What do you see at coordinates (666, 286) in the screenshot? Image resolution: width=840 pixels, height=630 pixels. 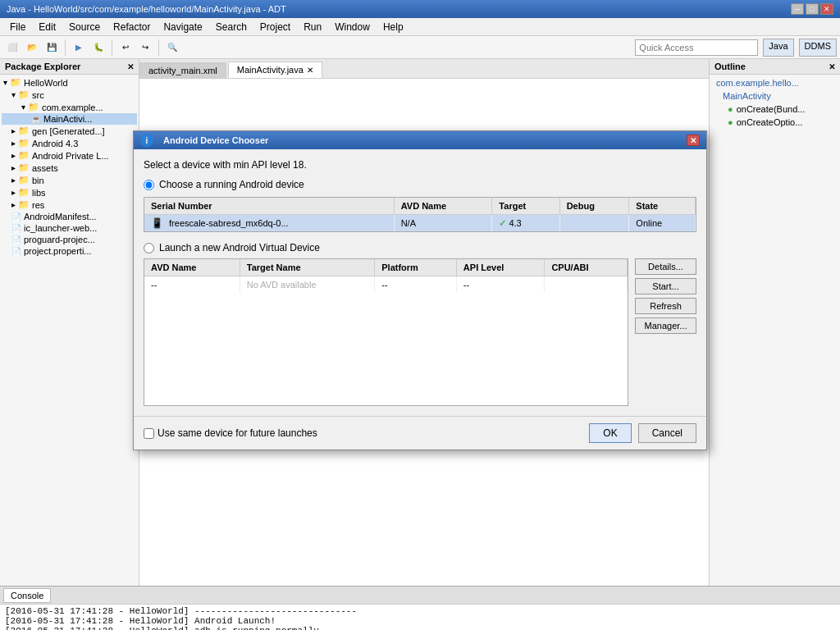 I see `start-button: Start...` at bounding box center [666, 286].